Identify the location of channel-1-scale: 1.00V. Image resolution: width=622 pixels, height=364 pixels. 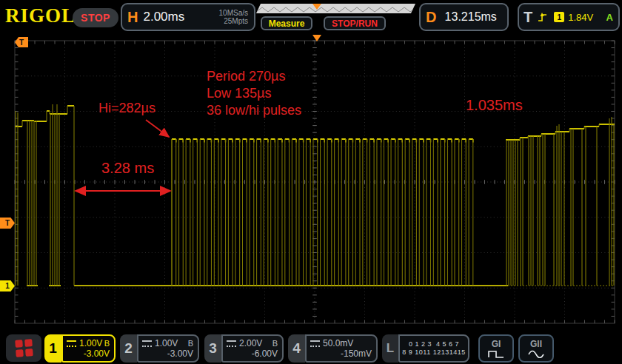
(90, 343).